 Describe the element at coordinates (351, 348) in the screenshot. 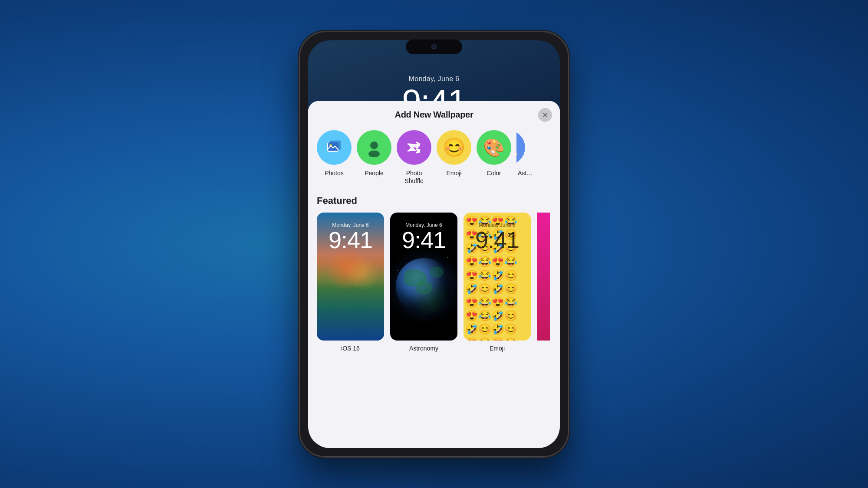

I see `ios16-label: iOS 16` at that location.